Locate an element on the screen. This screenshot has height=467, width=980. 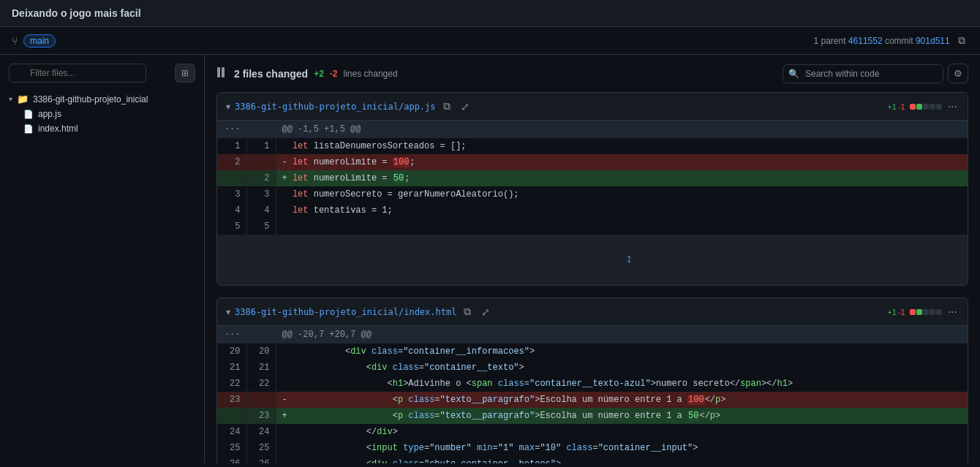
line-num-new: 3 is located at coordinates (261, 194).